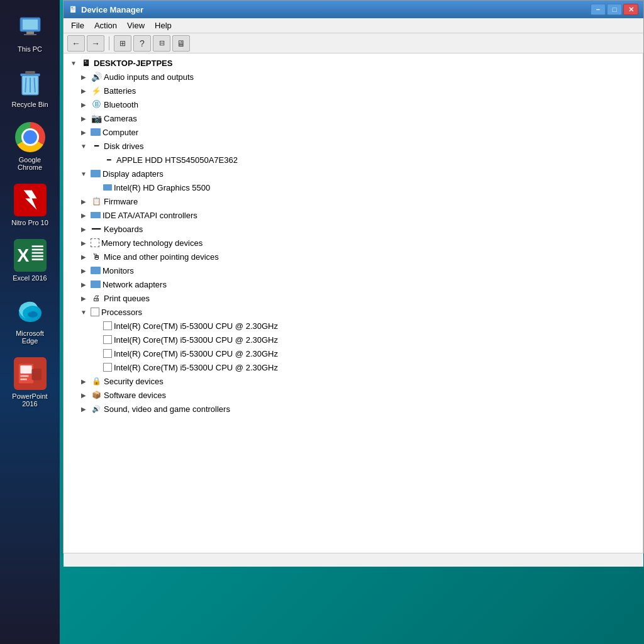  I want to click on cpu1-label: Intel(R) Core(TM) i5-5300U CPU @ 2.30GHz, so click(196, 326).